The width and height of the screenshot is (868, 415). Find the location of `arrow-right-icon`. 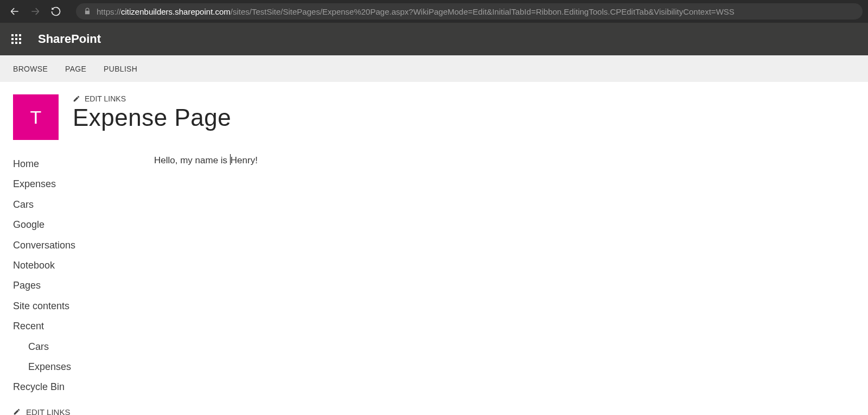

arrow-right-icon is located at coordinates (35, 11).